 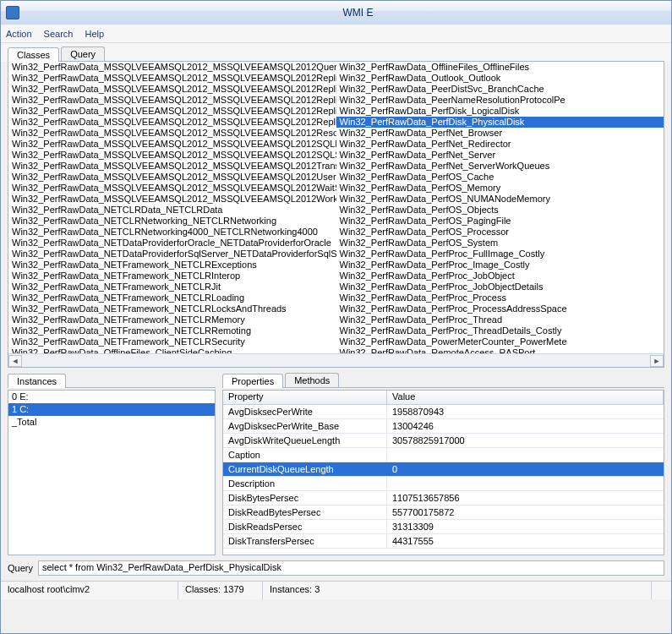 What do you see at coordinates (305, 498) in the screenshot?
I see `property-name: DiskBytesPersec` at bounding box center [305, 498].